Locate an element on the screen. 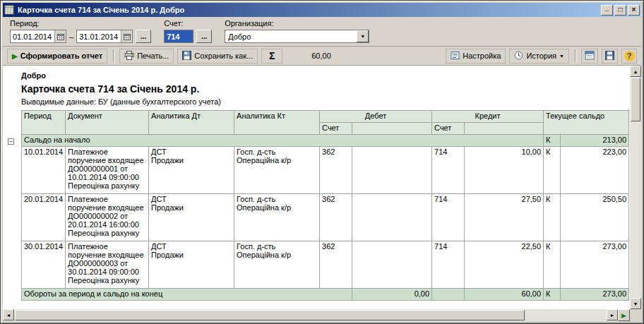  date-from-input is located at coordinates (32, 37).